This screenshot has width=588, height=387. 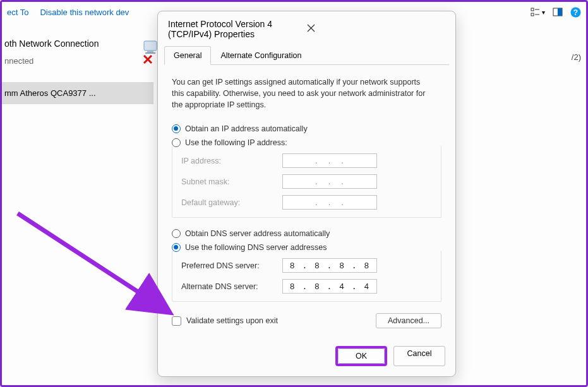 I want to click on radio-label: Use the following IP address:, so click(x=236, y=143).